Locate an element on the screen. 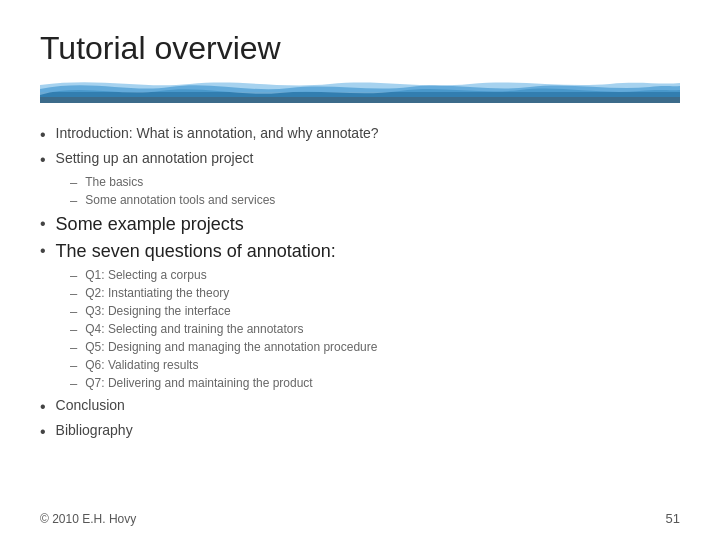  list-item: • Some example projects is located at coordinates (360, 224).